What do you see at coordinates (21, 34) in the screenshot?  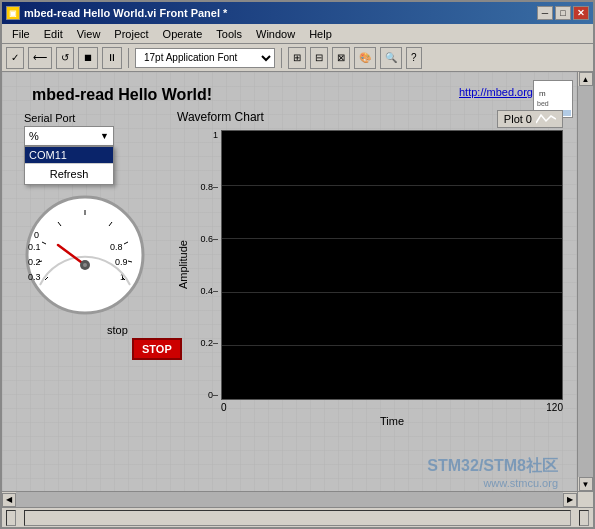 I see `menu-file: File` at bounding box center [21, 34].